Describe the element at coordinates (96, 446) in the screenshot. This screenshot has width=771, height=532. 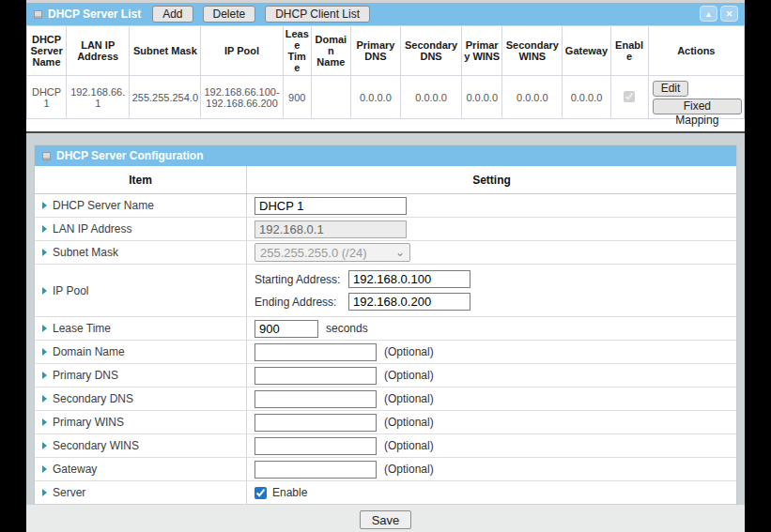
I see `row-label: Secondary WINS` at that location.